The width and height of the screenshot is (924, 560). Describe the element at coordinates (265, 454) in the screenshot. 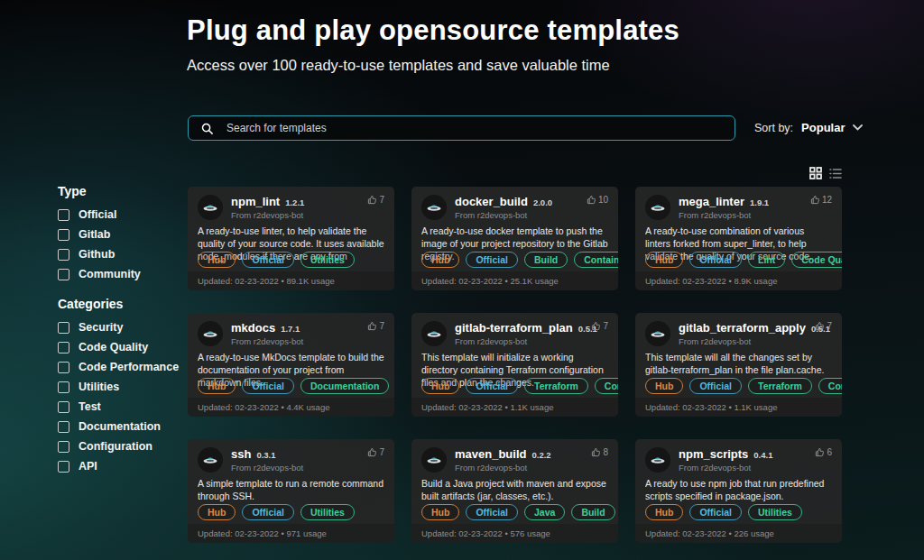

I see `template-version: 0.3.1` at that location.